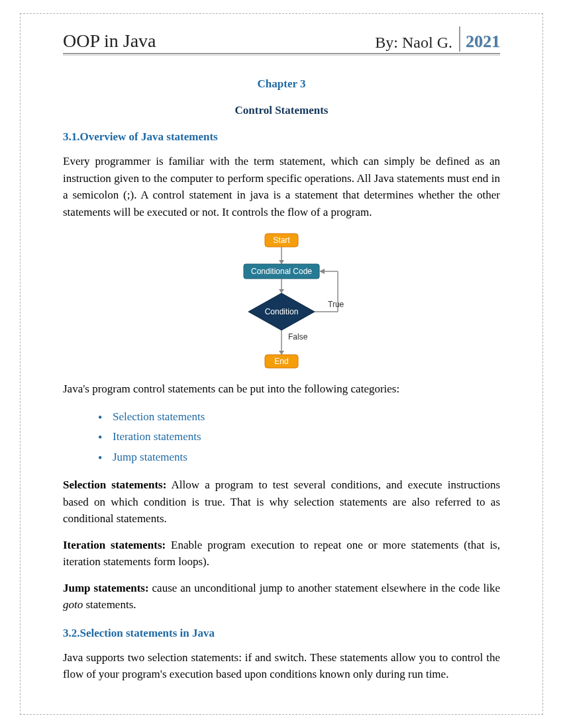 The height and width of the screenshot is (728, 563). Describe the element at coordinates (282, 666) in the screenshot. I see `paragraph-selection-intro: Java supports two selection statements: …` at that location.